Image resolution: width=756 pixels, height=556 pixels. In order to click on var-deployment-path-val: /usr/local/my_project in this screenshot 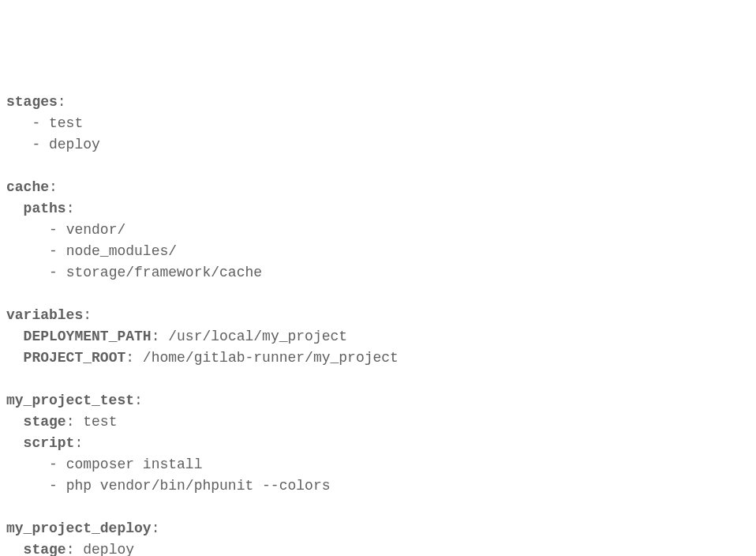, I will do `click(257, 336)`.